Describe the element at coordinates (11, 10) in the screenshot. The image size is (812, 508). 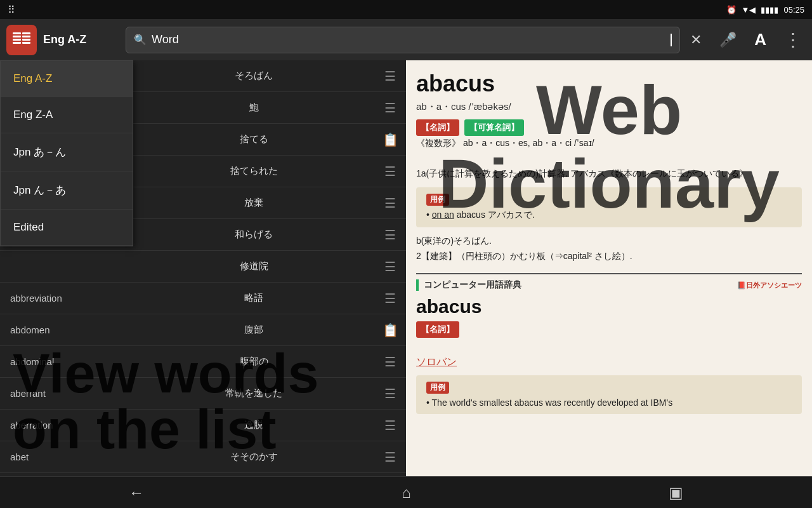
I see `grid-icon: ⠿` at that location.